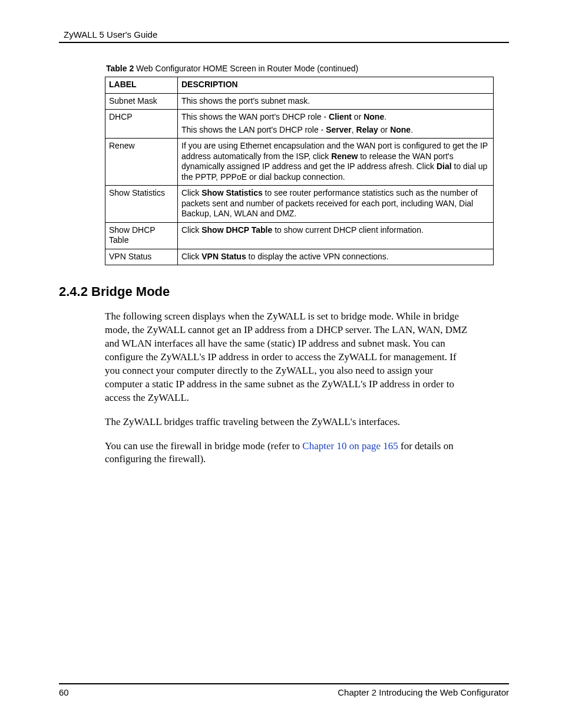 This screenshot has width=562, height=728. Describe the element at coordinates (299, 162) in the screenshot. I see `table-row: Renew If you are using Ethernet encapsul…` at that location.